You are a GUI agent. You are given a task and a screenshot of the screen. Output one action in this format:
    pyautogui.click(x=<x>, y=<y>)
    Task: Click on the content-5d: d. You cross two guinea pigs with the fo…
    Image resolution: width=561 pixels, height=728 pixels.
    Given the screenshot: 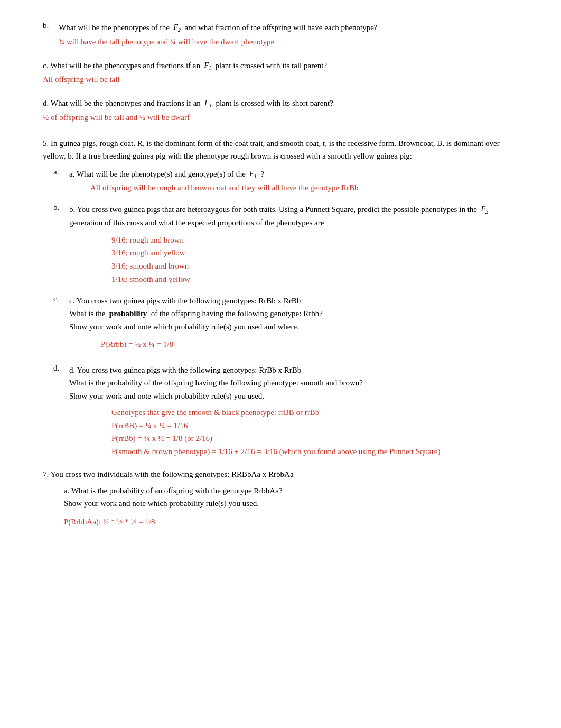 What is the action you would take?
    pyautogui.click(x=294, y=411)
    